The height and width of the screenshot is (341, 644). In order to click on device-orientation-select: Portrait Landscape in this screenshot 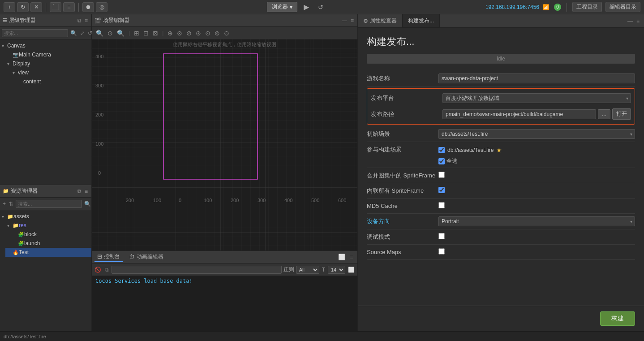, I will do `click(537, 221)`.